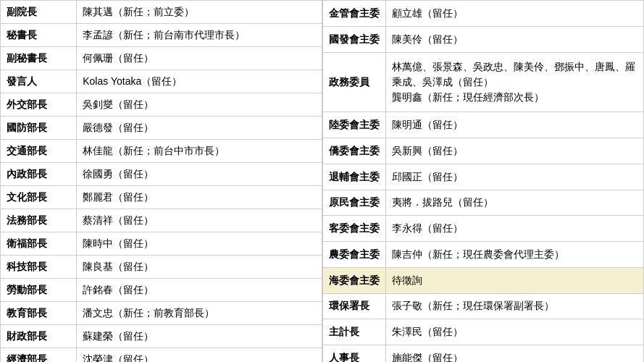  Describe the element at coordinates (483, 255) in the screenshot. I see `table-row: 農委會主委陳吉仲（新任；現任農委會代理主委）` at that location.